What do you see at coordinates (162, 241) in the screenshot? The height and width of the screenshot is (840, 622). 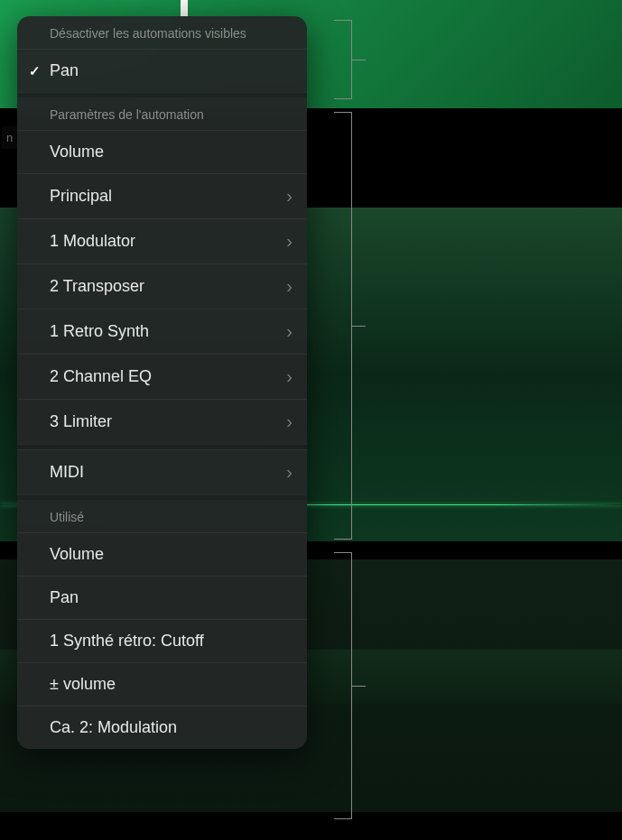 I see `menu-item-modulator: 1 Modulator ›` at bounding box center [162, 241].